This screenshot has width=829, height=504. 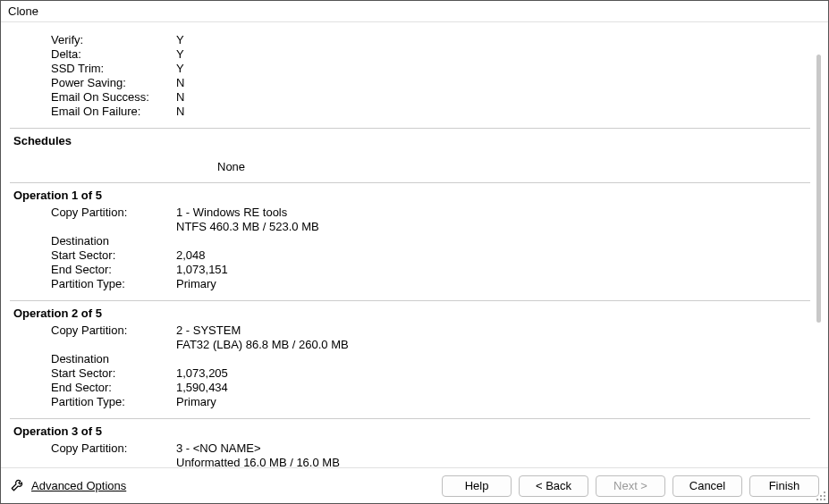 I want to click on operation-heading: Operation 1 of 5, so click(x=410, y=195).